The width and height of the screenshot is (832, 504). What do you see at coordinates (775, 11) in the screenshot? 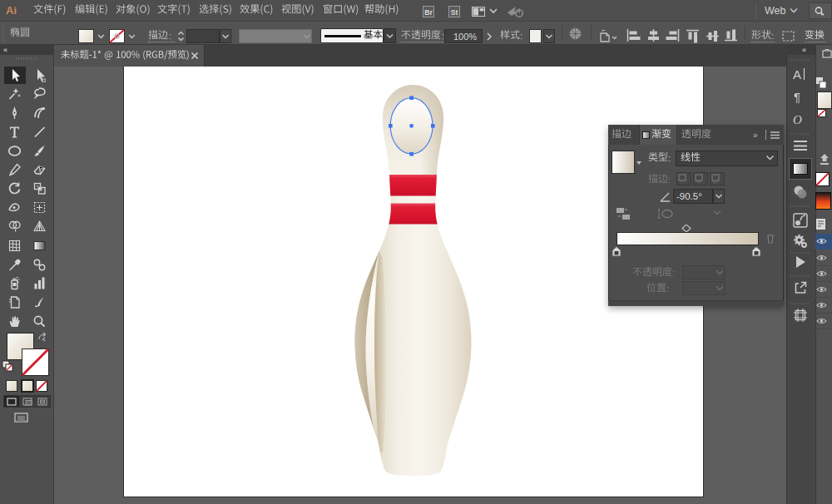
I see `svg-text: Web` at bounding box center [775, 11].